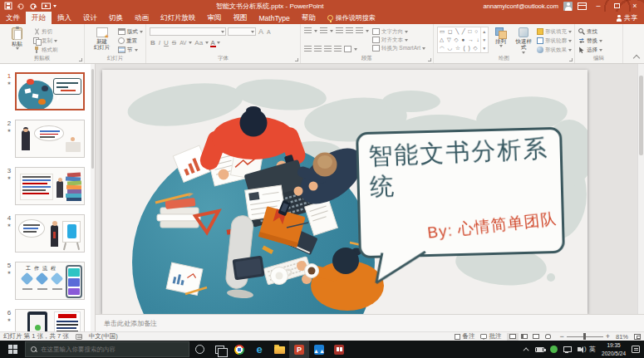 This screenshot has height=358, width=644. What do you see at coordinates (130, 41) in the screenshot?
I see `reset-button: 重置` at bounding box center [130, 41].